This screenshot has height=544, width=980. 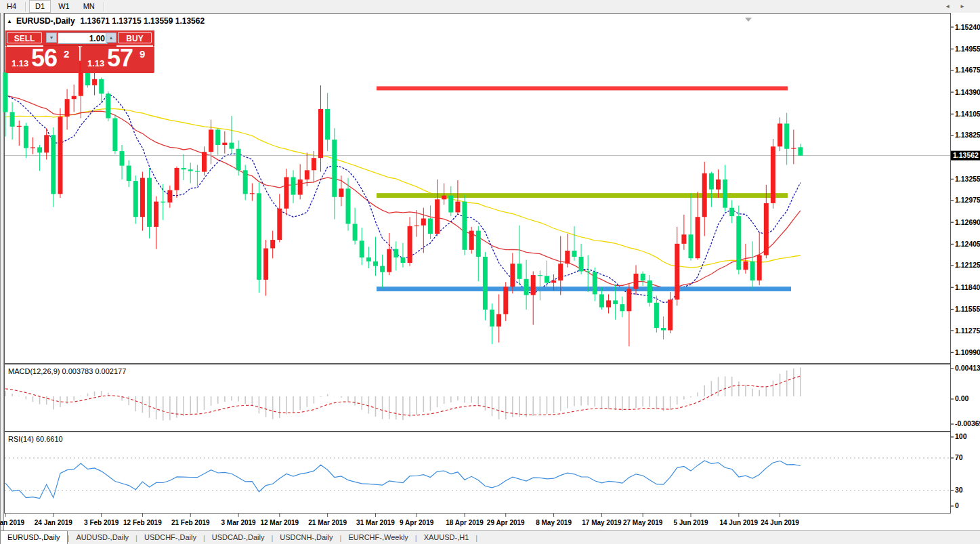 What do you see at coordinates (102, 523) in the screenshot?
I see `date-axis-label: 3 Feb 2019` at bounding box center [102, 523].